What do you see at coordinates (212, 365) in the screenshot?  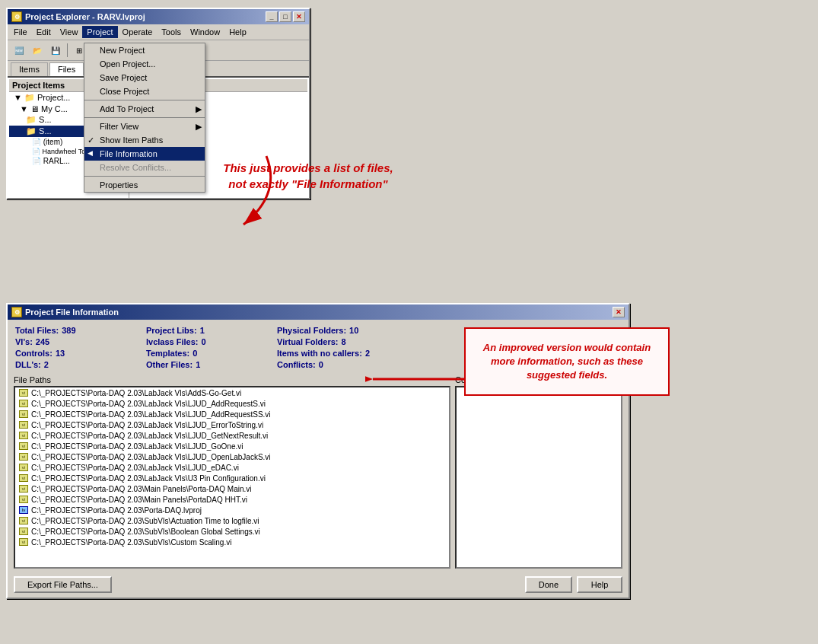 I see `stat-other: Other Files: 1` at bounding box center [212, 365].